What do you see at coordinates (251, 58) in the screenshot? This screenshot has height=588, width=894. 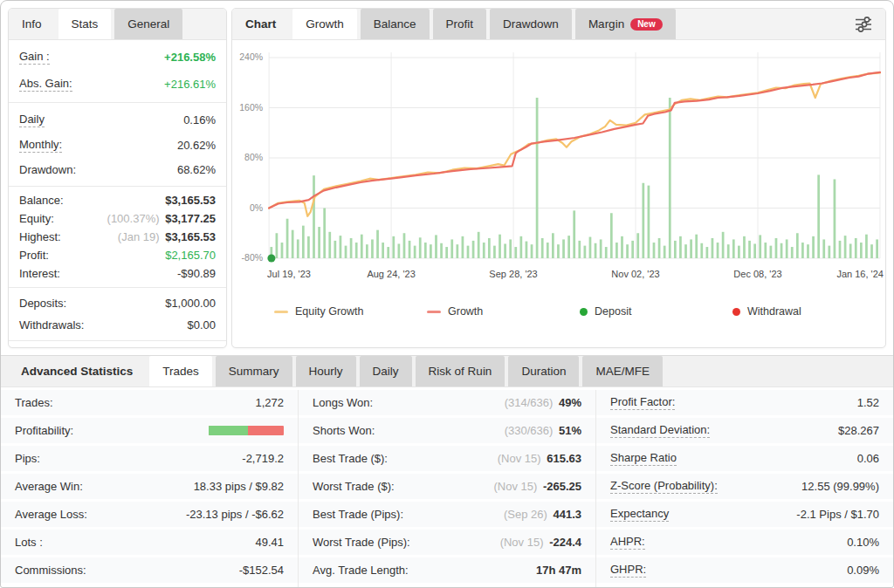 I see `y-axis-label: 240%` at bounding box center [251, 58].